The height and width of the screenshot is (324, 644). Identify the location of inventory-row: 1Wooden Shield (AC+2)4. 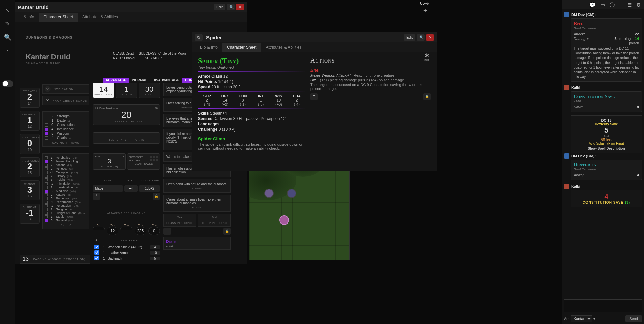
(126, 247).